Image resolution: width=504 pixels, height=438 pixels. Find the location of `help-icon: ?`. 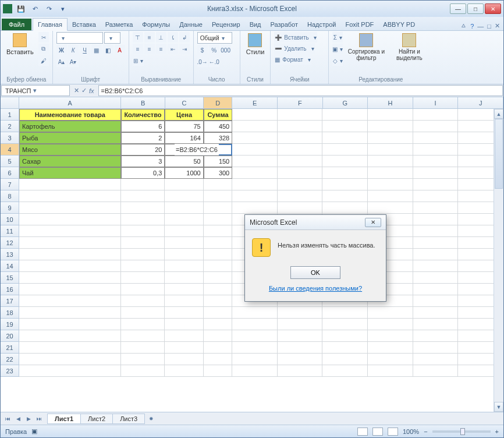

help-icon: ? is located at coordinates (472, 26).